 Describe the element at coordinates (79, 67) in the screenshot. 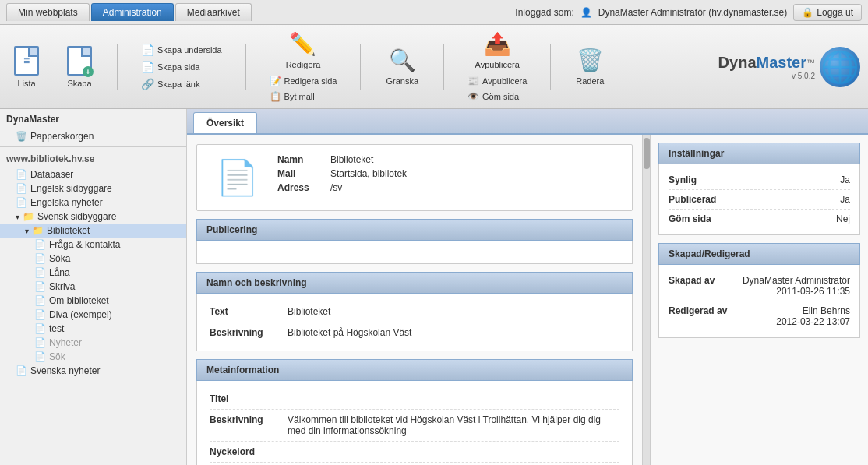

I see `skapa-button: + Skapa` at that location.